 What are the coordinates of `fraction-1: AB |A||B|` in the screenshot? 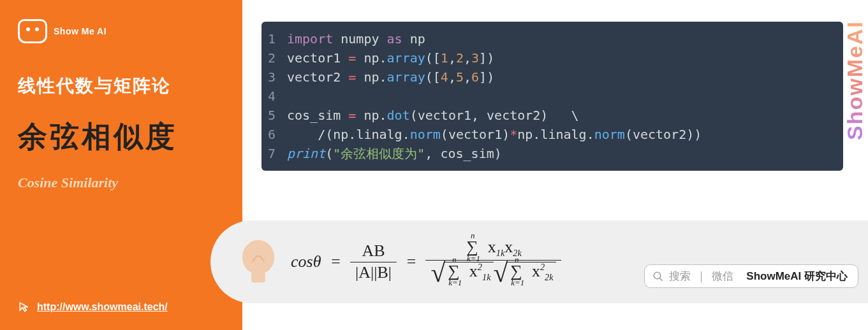 It's located at (374, 262).